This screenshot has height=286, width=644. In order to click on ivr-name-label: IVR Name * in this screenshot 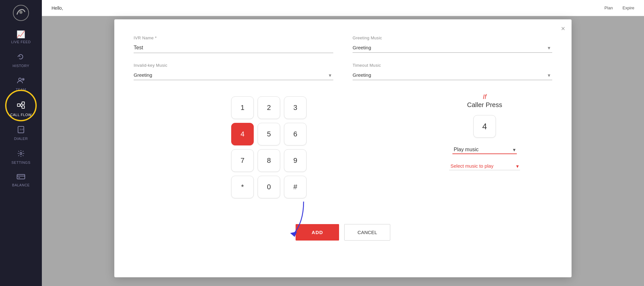, I will do `click(233, 38)`.